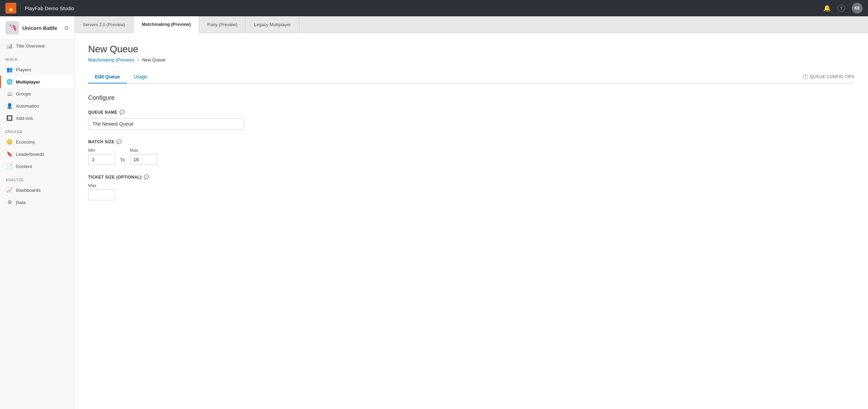 This screenshot has height=409, width=868. What do you see at coordinates (25, 142) in the screenshot?
I see `sidebar-item-label: Economy` at bounding box center [25, 142].